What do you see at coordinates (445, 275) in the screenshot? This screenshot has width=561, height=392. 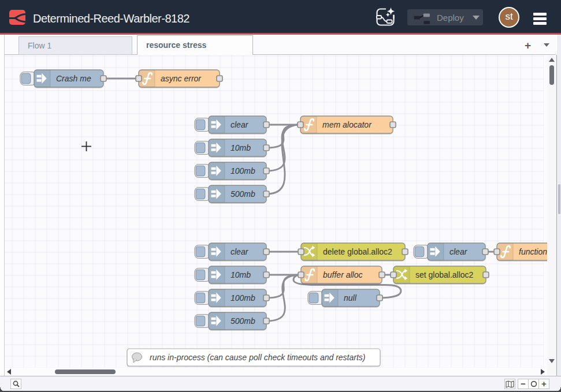 I see `svg-text: set global.alloc2` at bounding box center [445, 275].